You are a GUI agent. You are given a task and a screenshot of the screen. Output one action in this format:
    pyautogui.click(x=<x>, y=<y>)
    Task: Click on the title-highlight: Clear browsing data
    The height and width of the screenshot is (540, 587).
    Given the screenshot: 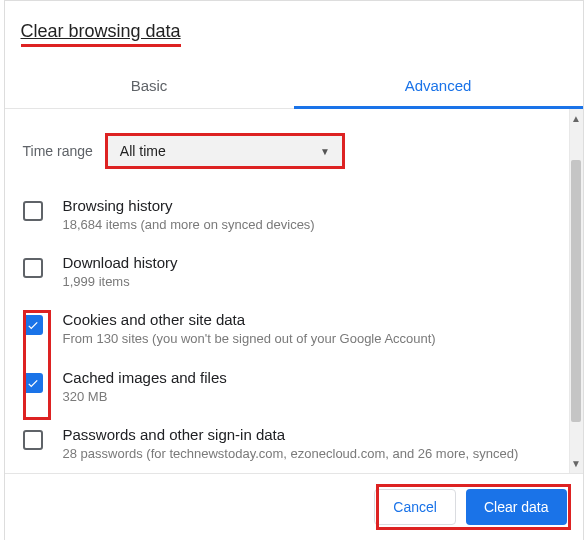 What is the action you would take?
    pyautogui.click(x=101, y=34)
    